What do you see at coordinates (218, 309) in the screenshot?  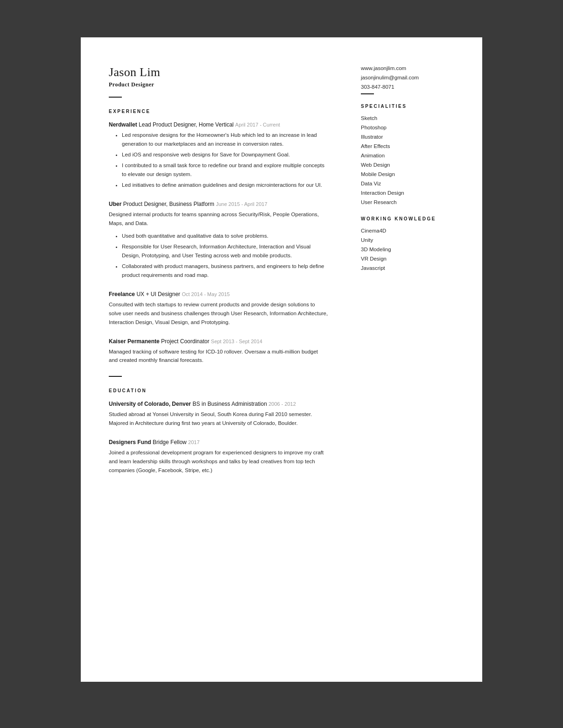 I see `job-freelance: Freelance UX + UI Designer Oct 2014 - Ma…` at bounding box center [218, 309].